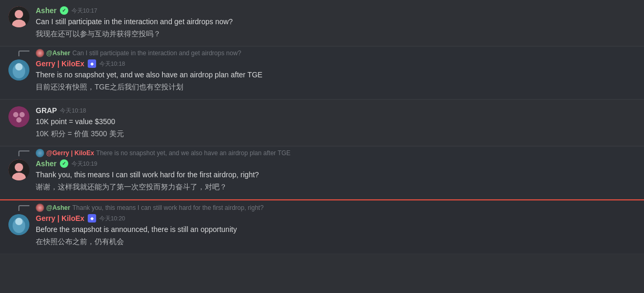 This screenshot has height=293, width=644. I want to click on reply-author: @Gerry | KiloEx, so click(70, 153).